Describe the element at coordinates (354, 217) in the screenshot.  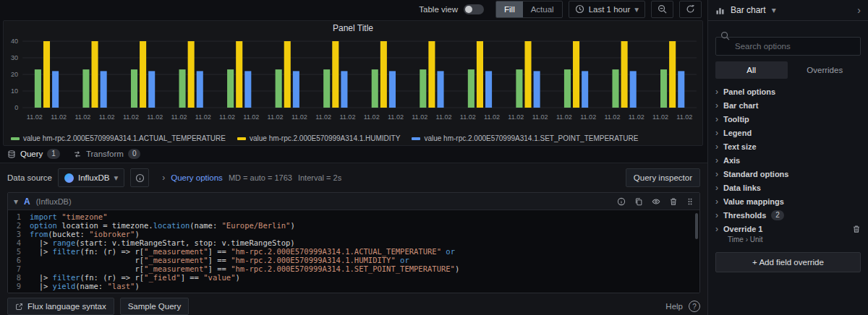
I see `code-line: 1import "timezone"` at that location.